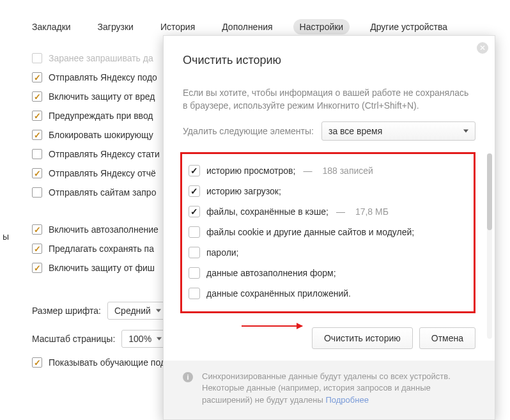  Describe the element at coordinates (399, 131) in the screenshot. I see `time-range-select: за все время` at that location.